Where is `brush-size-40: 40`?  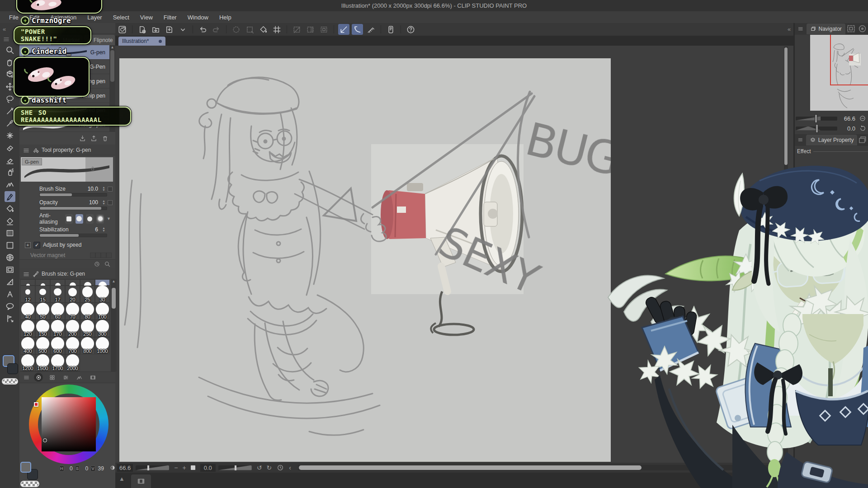 brush-size-40: 40 is located at coordinates (28, 311).